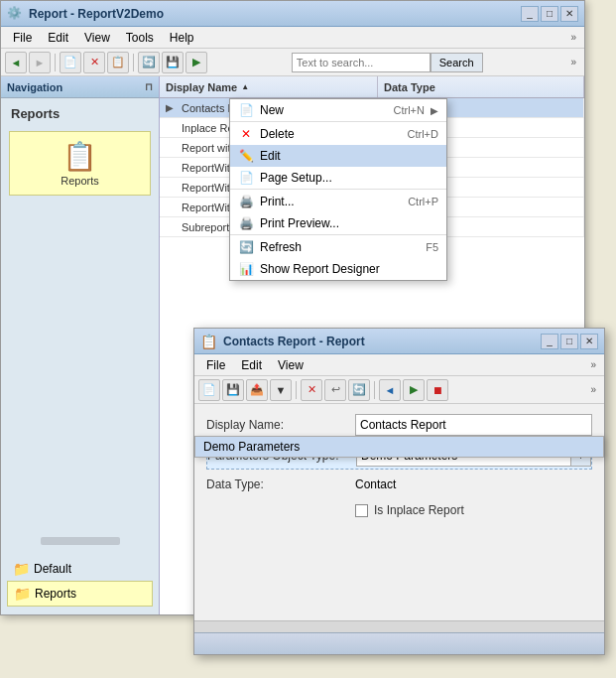 This screenshot has height=678, width=616. What do you see at coordinates (275, 14) in the screenshot?
I see `main-window-title: Report - ReportV2Demo` at bounding box center [275, 14].